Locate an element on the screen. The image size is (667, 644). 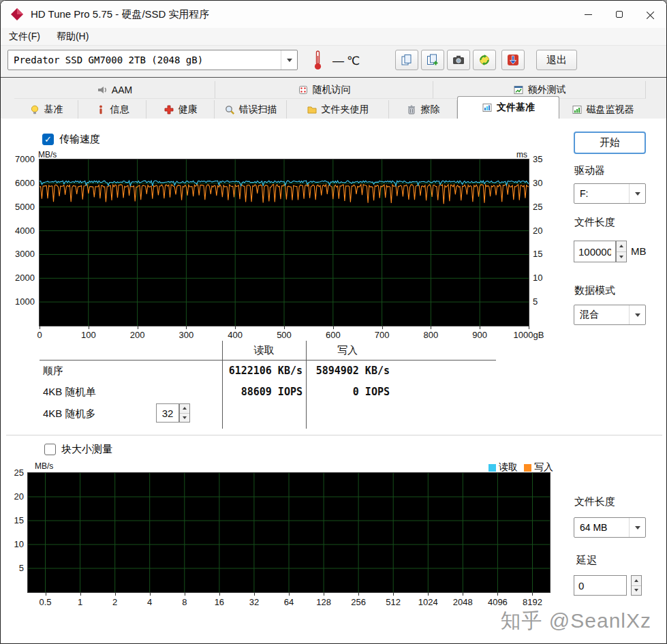
globe-refresh-icon is located at coordinates (484, 60).